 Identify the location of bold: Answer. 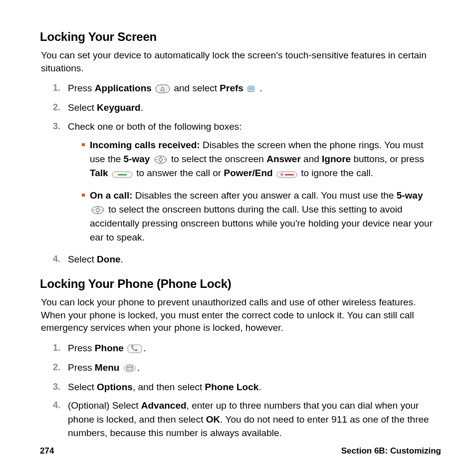
(283, 159).